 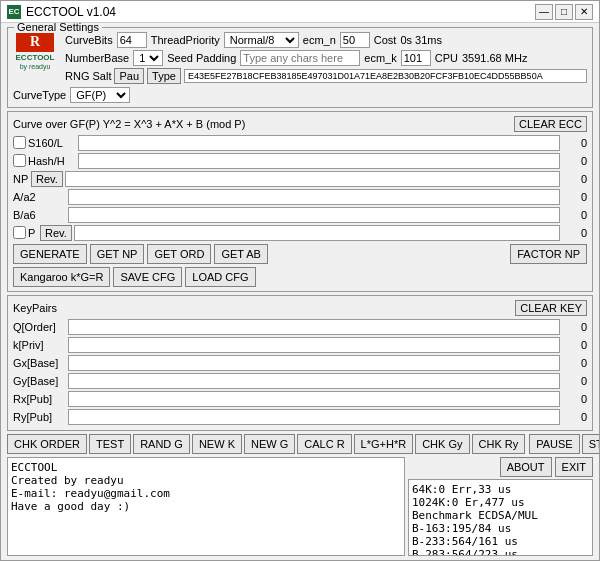 I want to click on clear-key-button: CLEAR KEY, so click(x=551, y=308).